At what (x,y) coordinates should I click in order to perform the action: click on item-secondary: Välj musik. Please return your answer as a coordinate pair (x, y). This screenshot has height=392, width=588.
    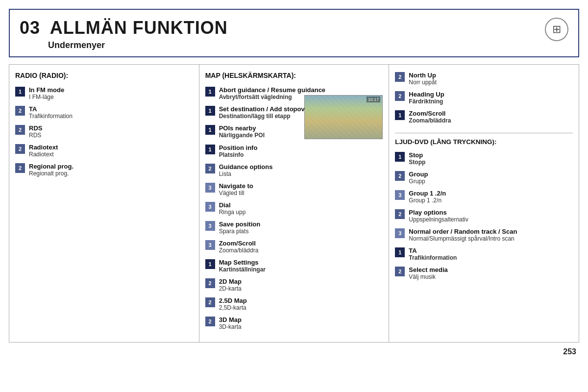
    Looking at the image, I should click on (428, 277).